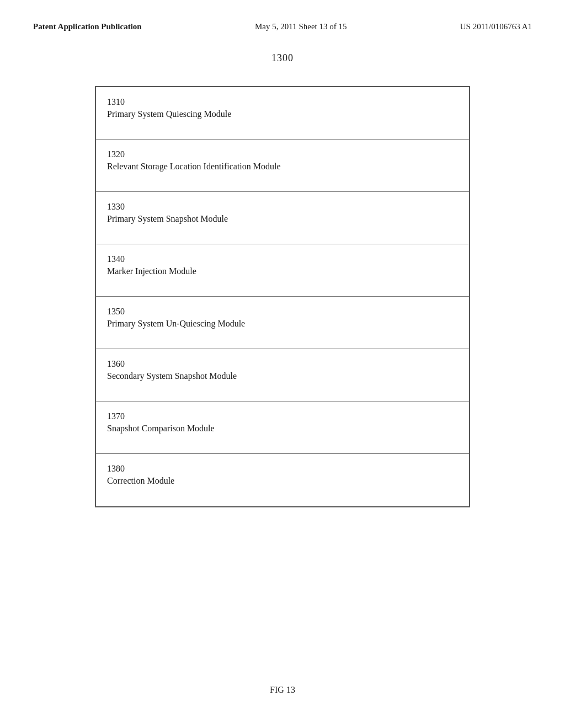 The height and width of the screenshot is (728, 565). Describe the element at coordinates (282, 114) in the screenshot. I see `module-name-1310: Primary System Quiescing Module` at that location.